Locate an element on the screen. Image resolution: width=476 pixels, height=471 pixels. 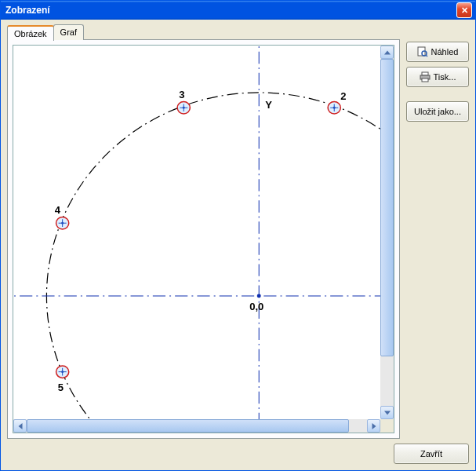
origin-label: 0,0 is located at coordinates (256, 306).